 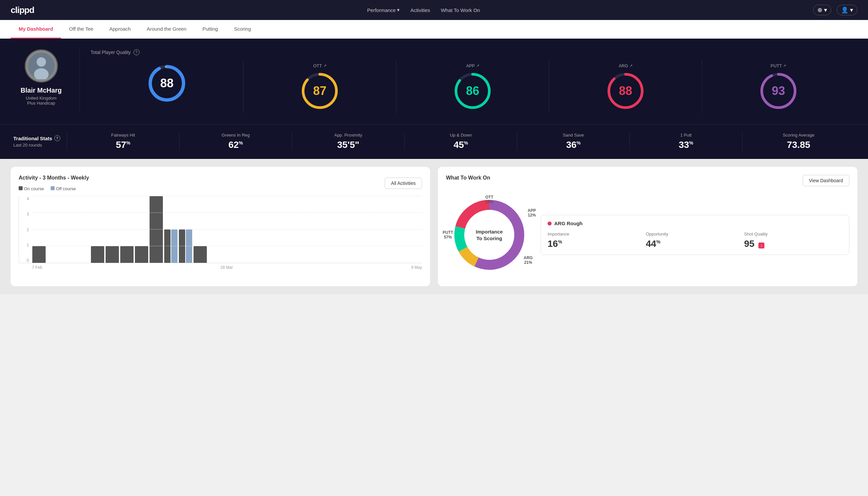 I want to click on total-ring: 88, so click(x=167, y=83).